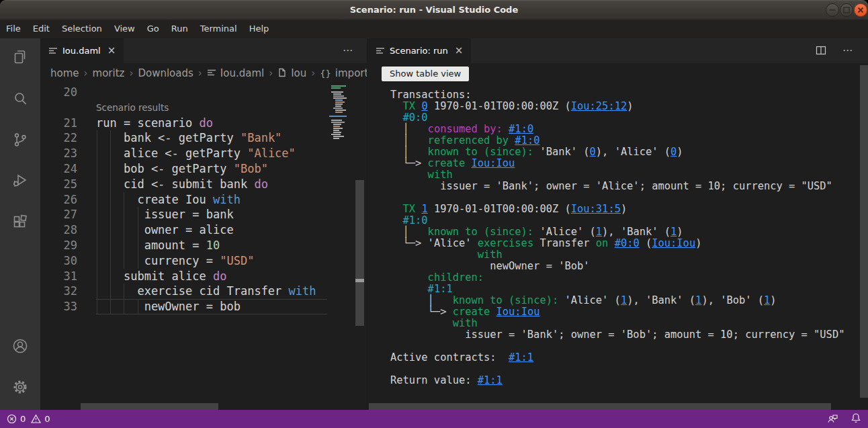  What do you see at coordinates (204, 93) in the screenshot?
I see `code-line: 20` at bounding box center [204, 93].